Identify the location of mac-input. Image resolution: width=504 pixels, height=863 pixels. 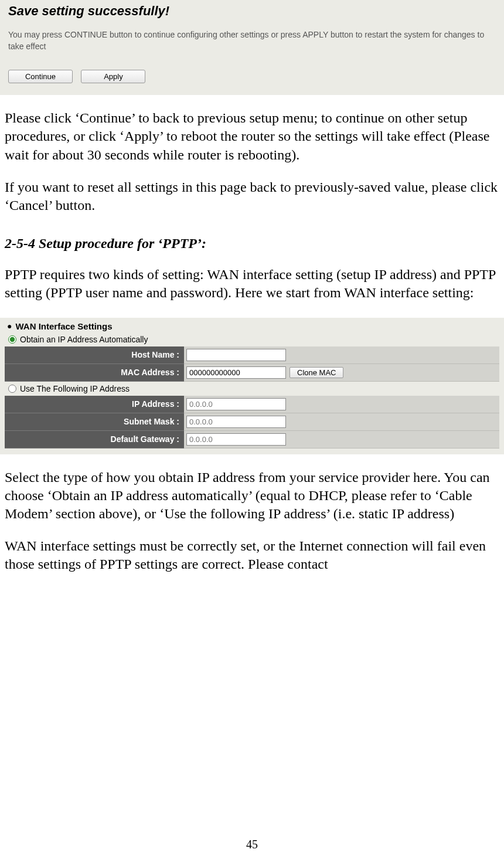
(236, 373).